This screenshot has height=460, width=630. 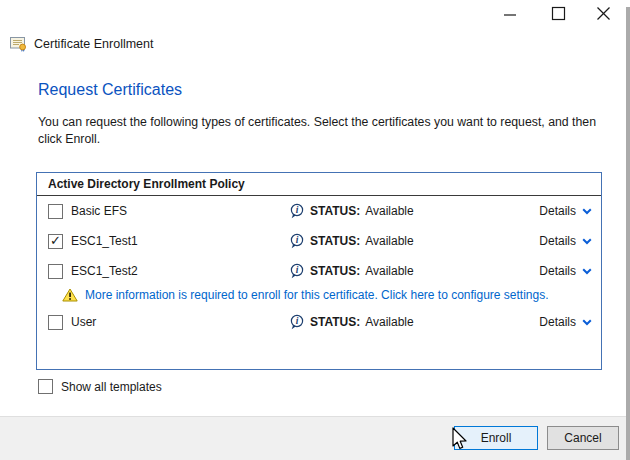 What do you see at coordinates (583, 438) in the screenshot?
I see `cancel-button: Cancel` at bounding box center [583, 438].